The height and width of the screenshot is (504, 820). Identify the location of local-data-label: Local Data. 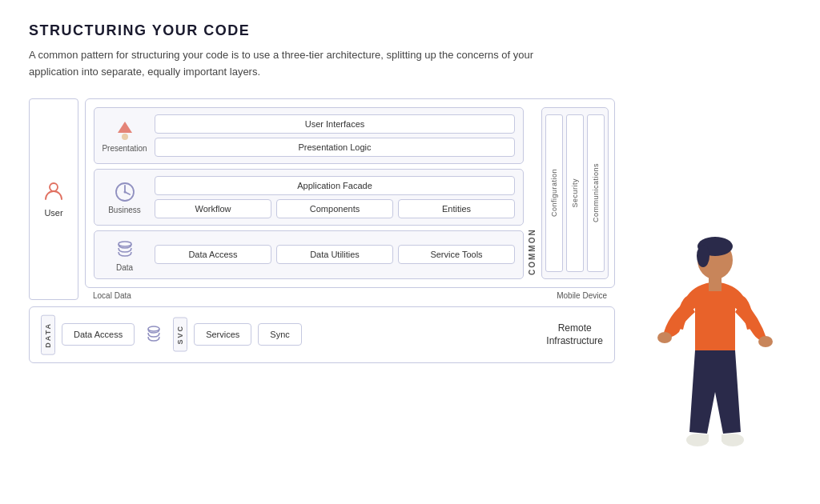
(112, 296).